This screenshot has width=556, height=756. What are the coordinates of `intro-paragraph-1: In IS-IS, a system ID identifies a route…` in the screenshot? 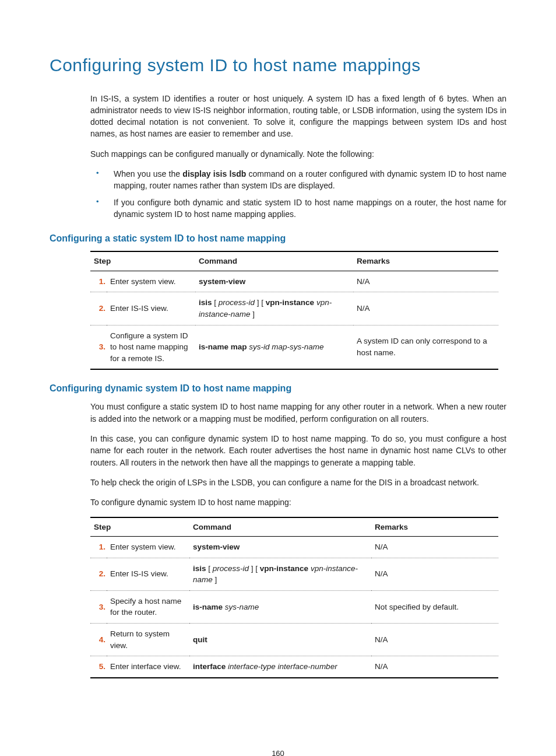 It's located at (298, 117).